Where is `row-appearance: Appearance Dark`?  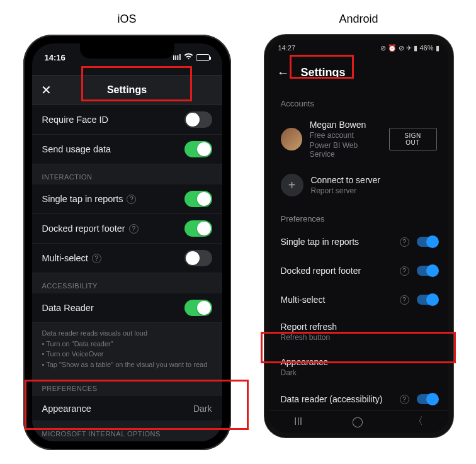
row-appearance: Appearance Dark is located at coordinates (127, 409).